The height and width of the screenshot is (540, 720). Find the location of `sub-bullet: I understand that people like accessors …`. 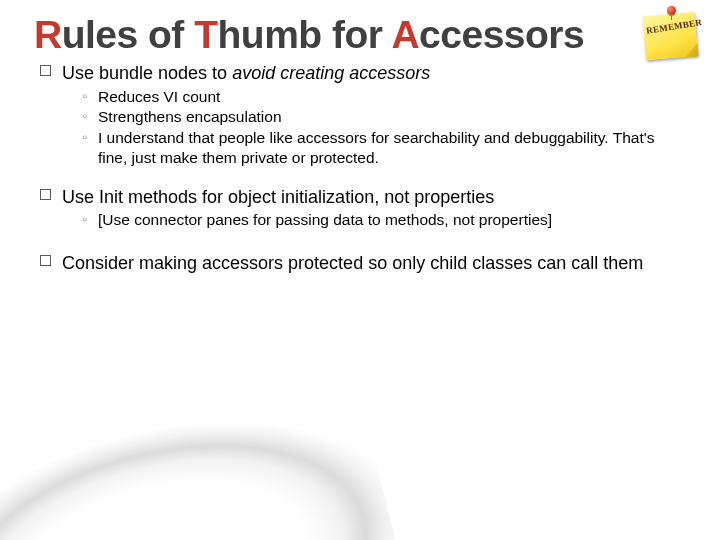

sub-bullet: I understand that people like accessors … is located at coordinates (384, 148).